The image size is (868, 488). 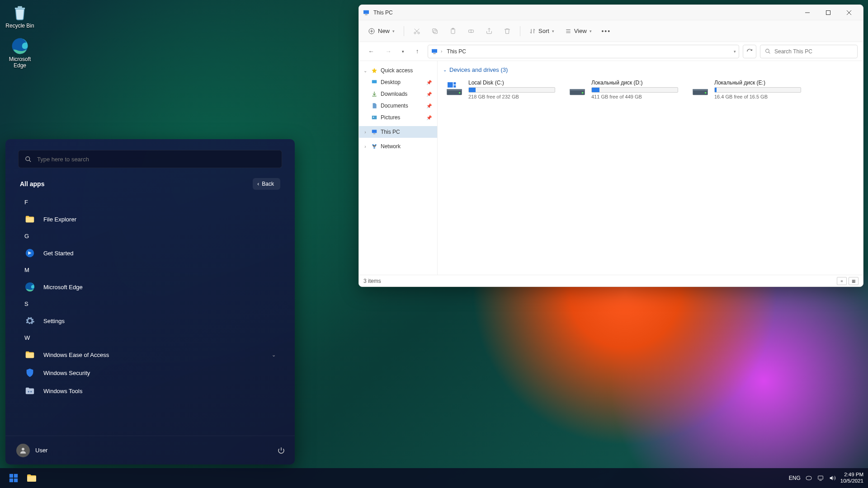 What do you see at coordinates (398, 70) in the screenshot?
I see `sidebar-item-quick-access: ⌄ Quick access` at bounding box center [398, 70].